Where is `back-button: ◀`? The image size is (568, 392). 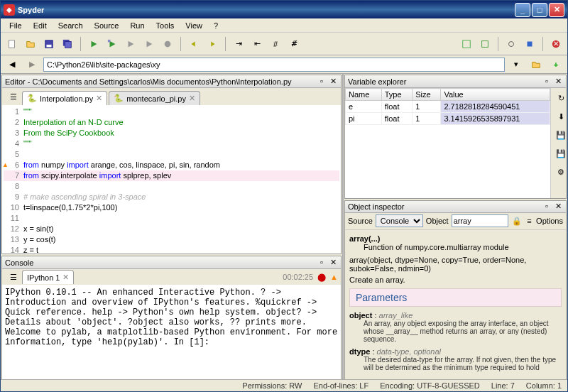 back-button: ◀ is located at coordinates (12, 65).